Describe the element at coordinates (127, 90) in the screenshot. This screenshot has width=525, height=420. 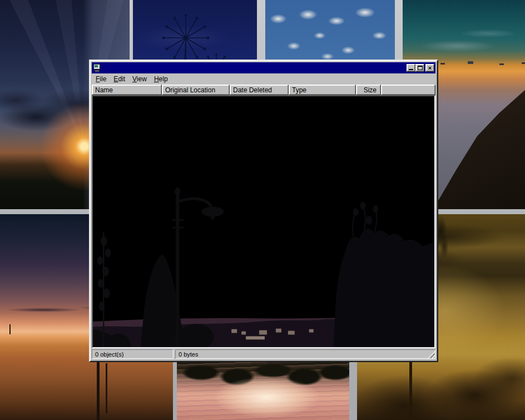
I see `column-header-name: Name` at that location.